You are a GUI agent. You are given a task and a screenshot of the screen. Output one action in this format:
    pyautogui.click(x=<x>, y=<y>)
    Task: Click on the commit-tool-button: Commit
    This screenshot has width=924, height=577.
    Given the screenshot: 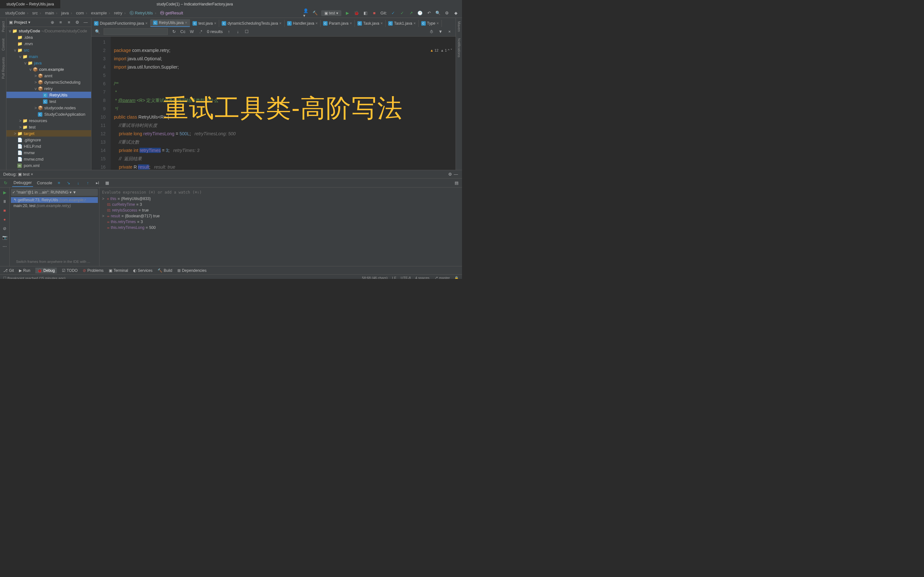 What is the action you would take?
    pyautogui.click(x=3, y=45)
    